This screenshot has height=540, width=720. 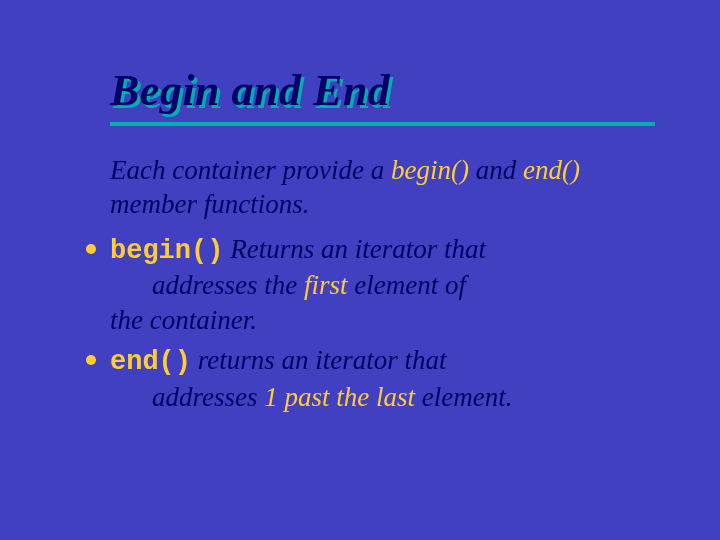 What do you see at coordinates (388, 320) in the screenshot?
I see `begin-line3: the container.` at bounding box center [388, 320].